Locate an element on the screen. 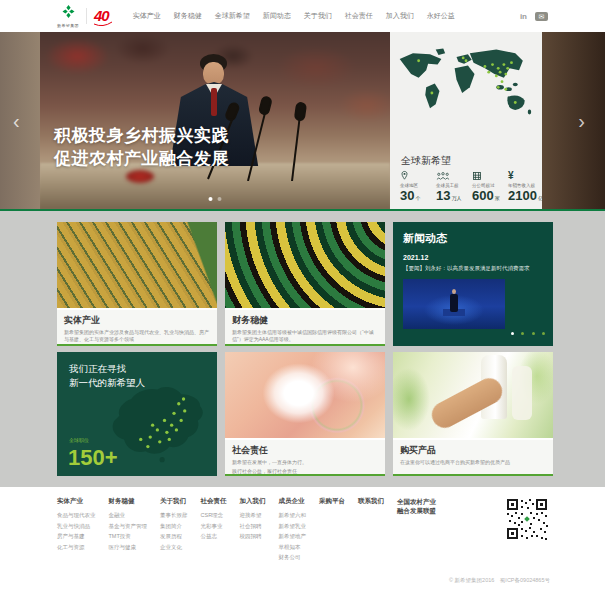 This screenshot has width=605, height=600. people-icon is located at coordinates (452, 176).